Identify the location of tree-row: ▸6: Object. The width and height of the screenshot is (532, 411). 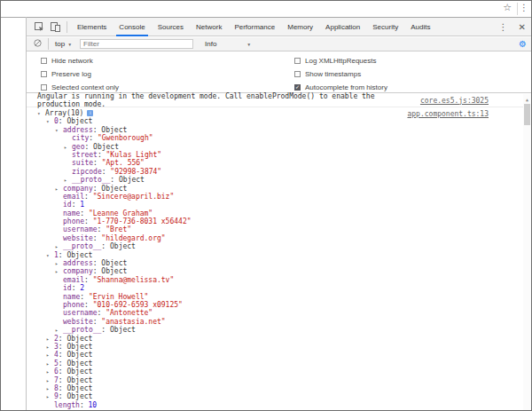
(278, 371).